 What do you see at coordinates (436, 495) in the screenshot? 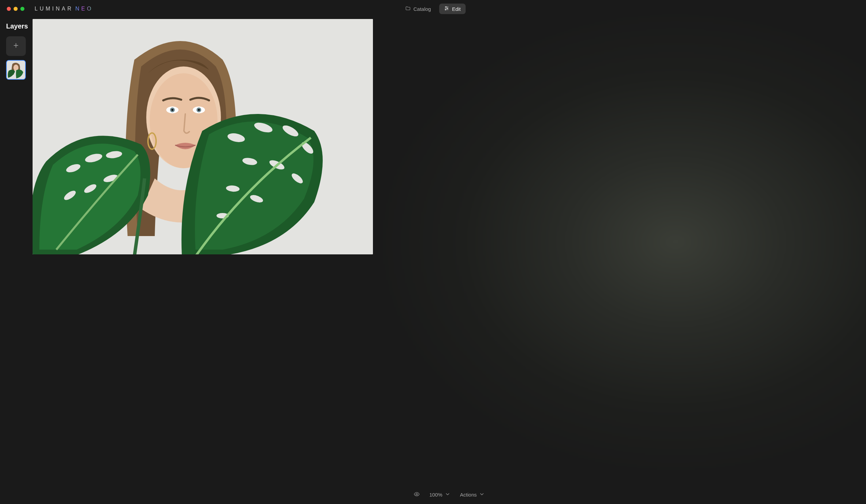
I see `zoom-value: 100%` at bounding box center [436, 495].